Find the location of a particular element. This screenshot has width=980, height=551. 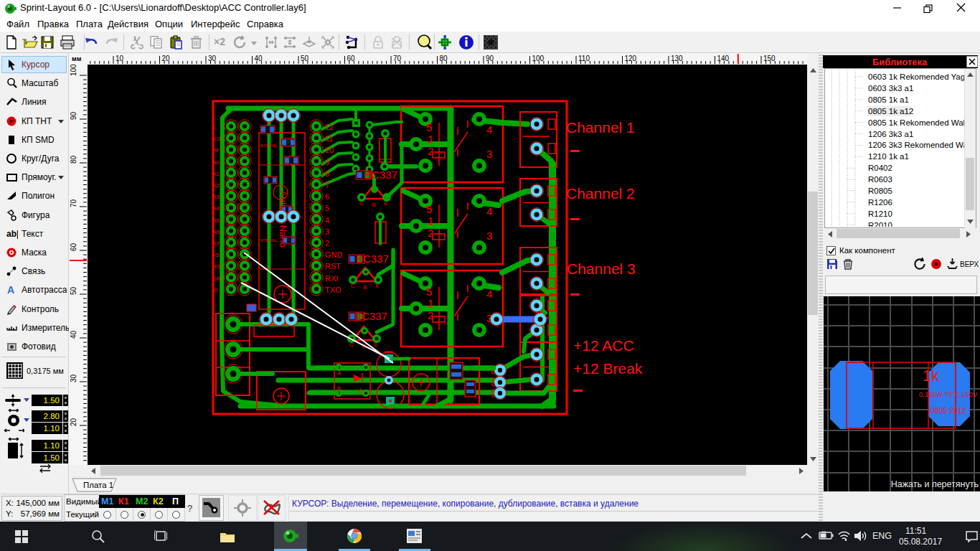

svg-text: 1206 3k3 Rekomended Walsin is located at coordinates (916, 145).